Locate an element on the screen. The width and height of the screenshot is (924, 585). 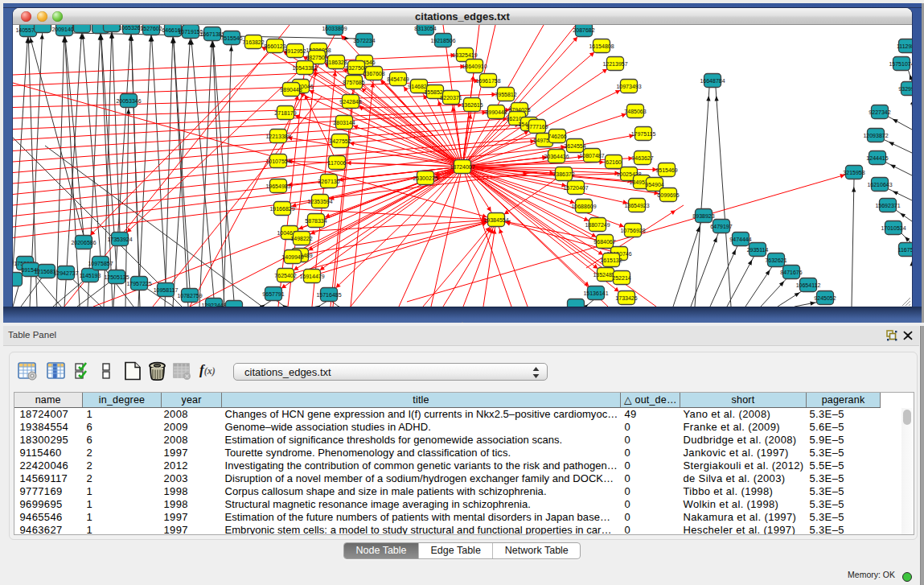
svg-text: 6479197 is located at coordinates (721, 227).